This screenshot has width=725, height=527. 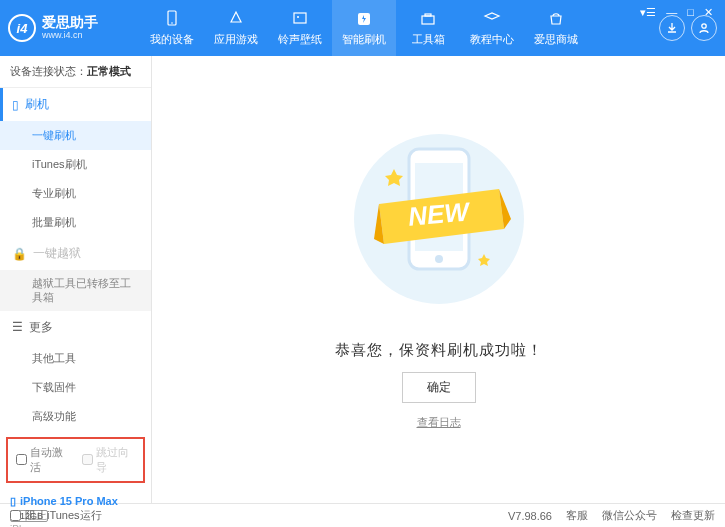 I want to click on jailbreak-note: 越狱工具已转移至工具箱, so click(x=76, y=290).